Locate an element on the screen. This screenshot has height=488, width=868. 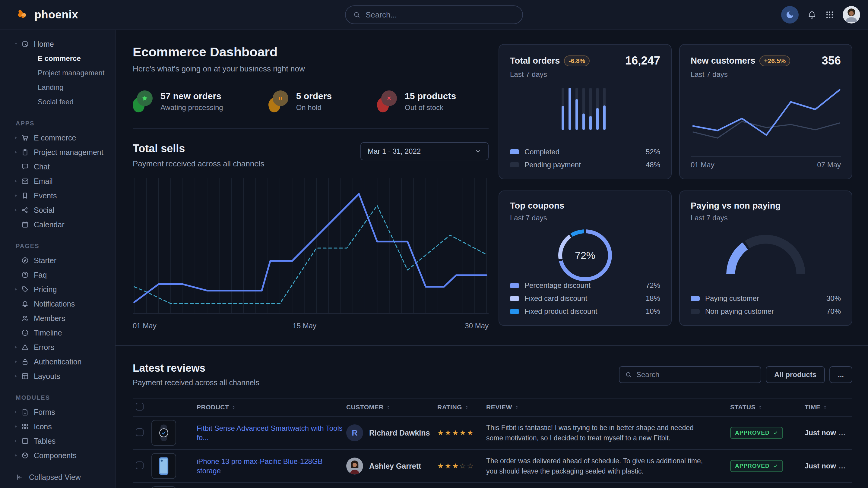
global-search is located at coordinates (434, 15).